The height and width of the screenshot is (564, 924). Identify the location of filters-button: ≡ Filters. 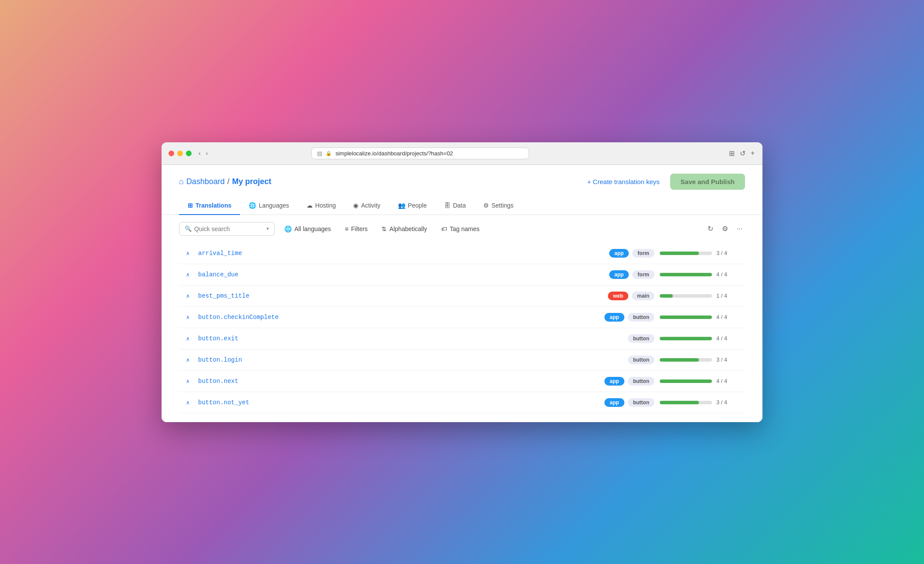
(356, 229).